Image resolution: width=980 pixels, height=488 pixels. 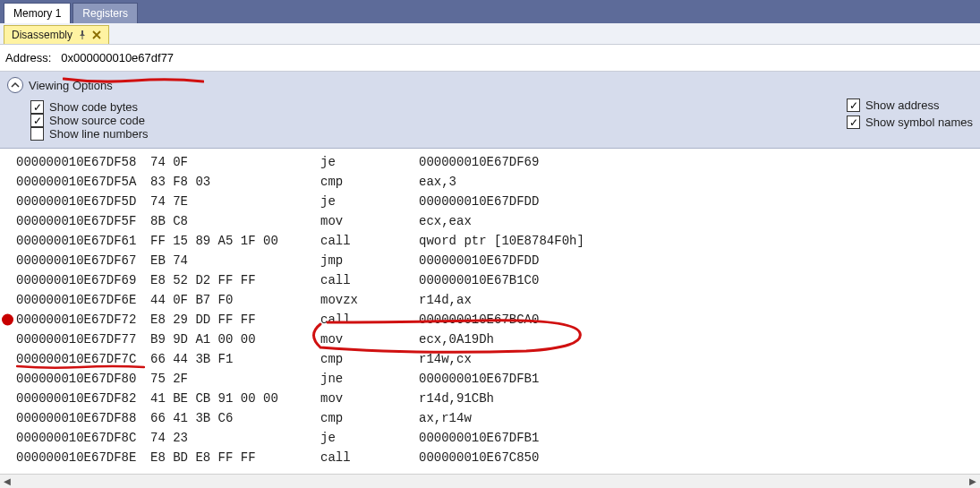 What do you see at coordinates (516, 57) in the screenshot?
I see `address-input` at bounding box center [516, 57].